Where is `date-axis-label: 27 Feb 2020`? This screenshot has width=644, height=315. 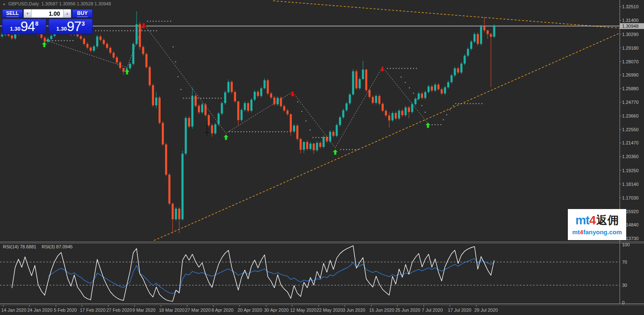
date-axis-label: 27 Feb 2020 is located at coordinates (119, 310).